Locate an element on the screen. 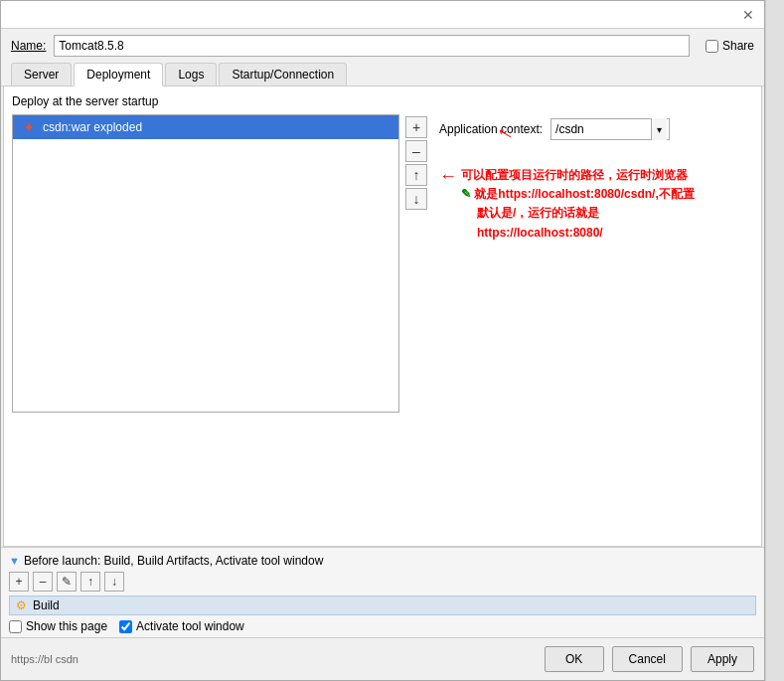 The height and width of the screenshot is (681, 784). activate-tool-label: Activate tool window is located at coordinates (191, 626).